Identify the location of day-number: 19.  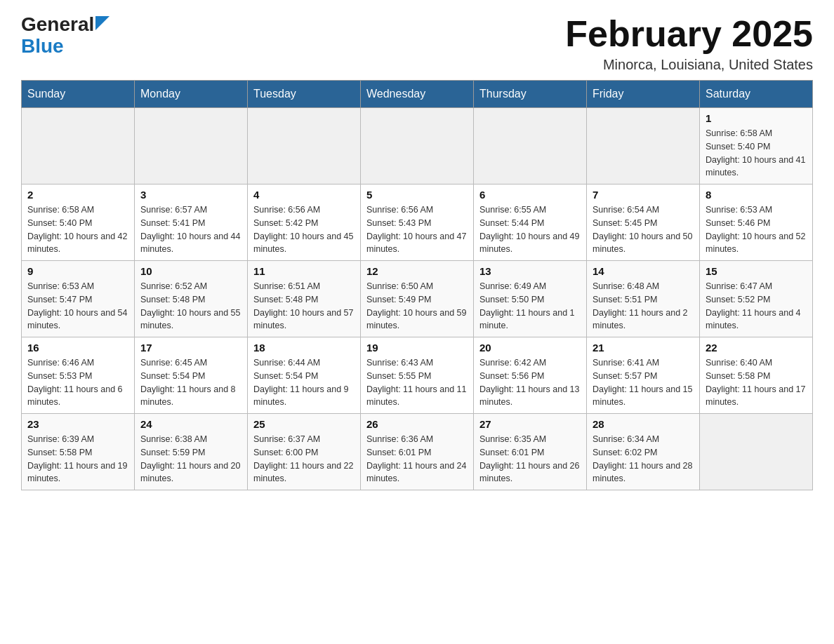
(417, 348).